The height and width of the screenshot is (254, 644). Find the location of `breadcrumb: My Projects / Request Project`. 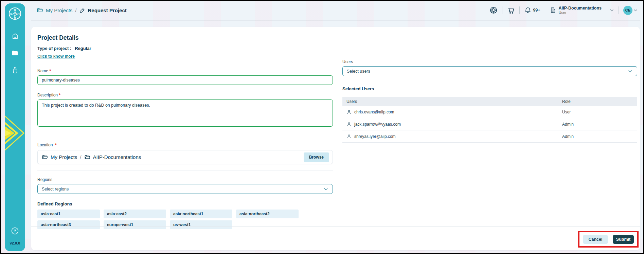

breadcrumb: My Projects / Request Project is located at coordinates (82, 10).